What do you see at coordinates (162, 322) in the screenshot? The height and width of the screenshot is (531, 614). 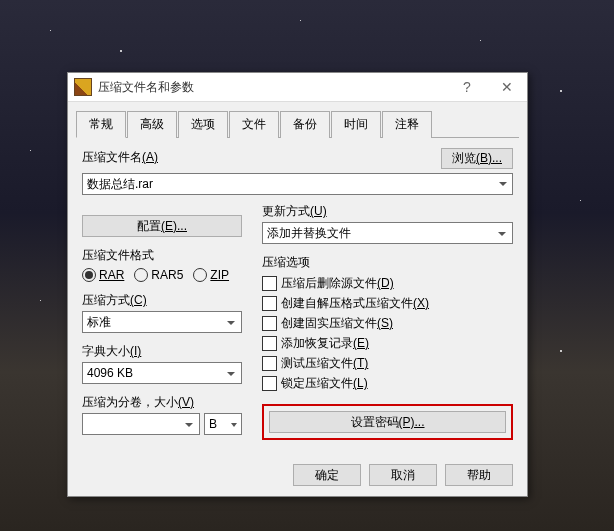 I see `method-select: 标准` at bounding box center [162, 322].